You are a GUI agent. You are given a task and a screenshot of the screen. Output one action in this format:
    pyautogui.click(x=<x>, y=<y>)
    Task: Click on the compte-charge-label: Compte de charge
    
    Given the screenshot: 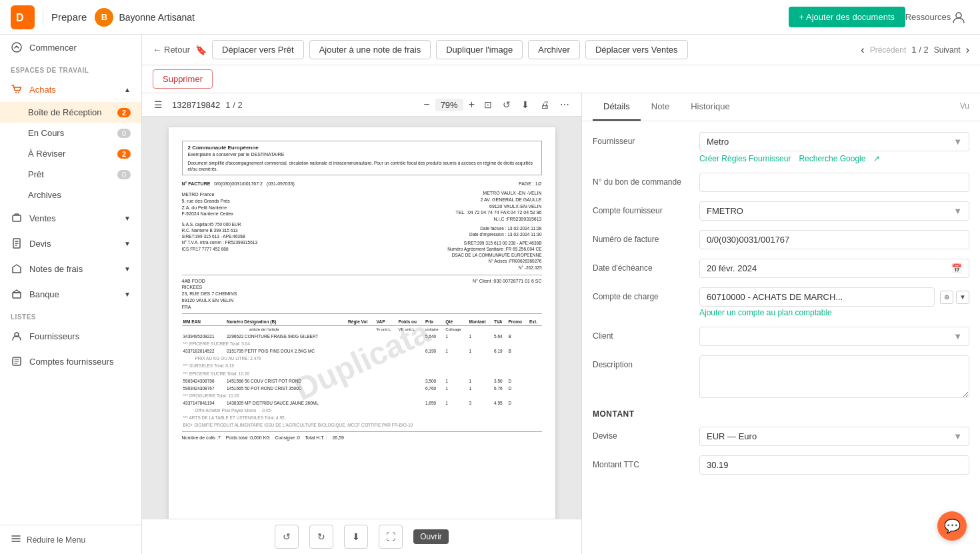 What is the action you would take?
    pyautogui.click(x=646, y=295)
    